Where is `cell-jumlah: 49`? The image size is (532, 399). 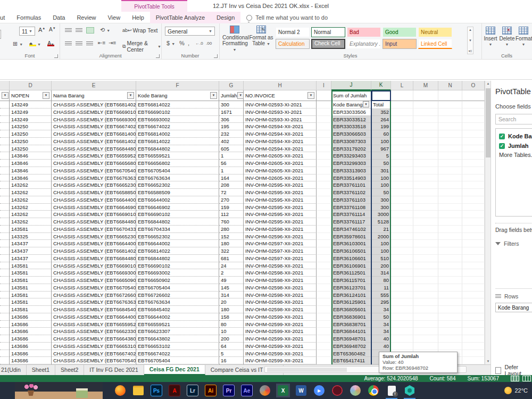
cell-jumlah: 49 is located at coordinates (231, 280).